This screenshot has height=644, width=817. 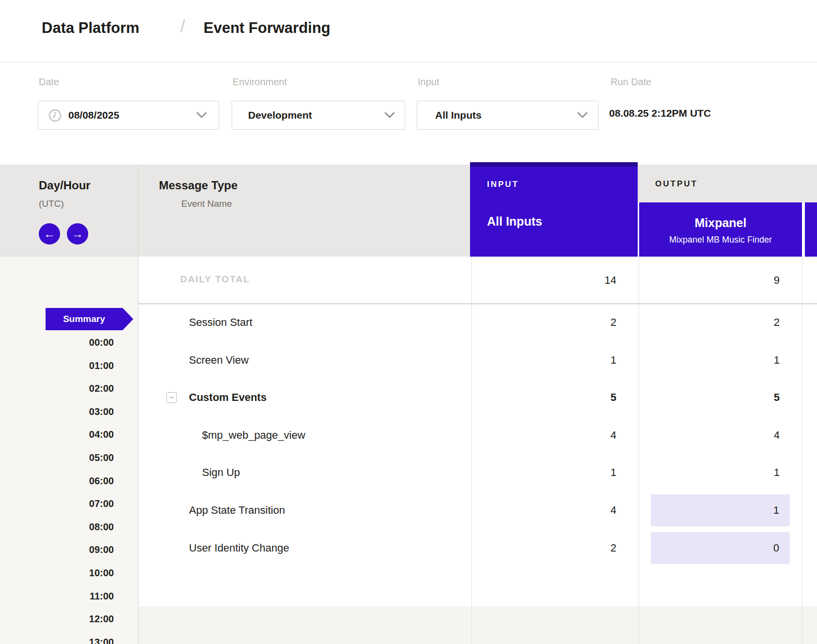 I want to click on hour-item-1300: 13:00, so click(x=57, y=640).